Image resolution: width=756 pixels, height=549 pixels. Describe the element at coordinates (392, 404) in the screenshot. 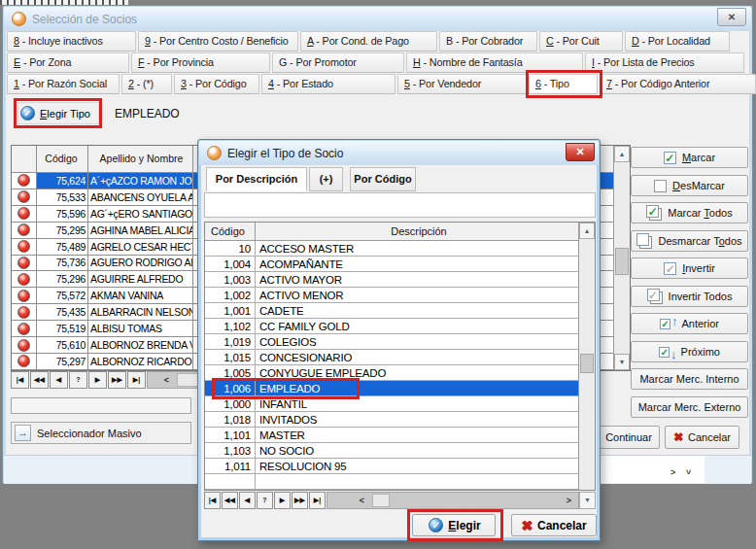

I see `table-row: 1,000INFANTIL` at that location.